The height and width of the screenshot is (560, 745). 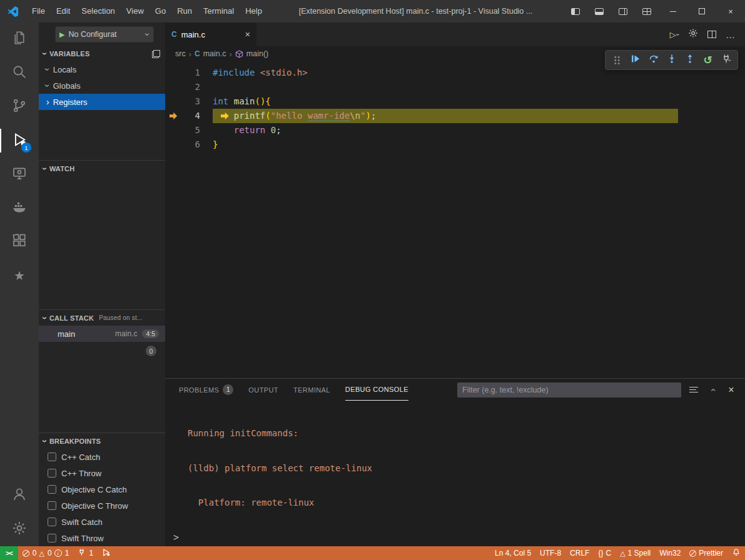 What do you see at coordinates (377, 390) in the screenshot?
I see `tab-debug-console: DEBUG CONSOLE` at bounding box center [377, 390].